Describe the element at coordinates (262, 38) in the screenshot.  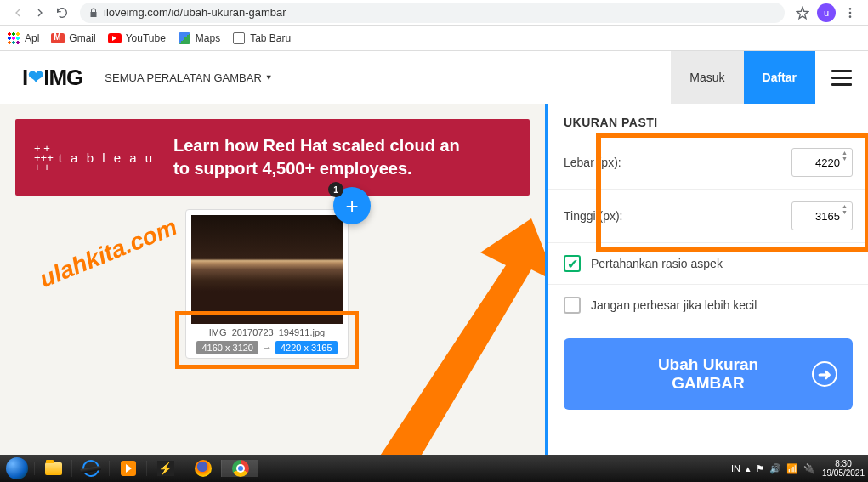
I see `bookmark-newtab: Tab Baru` at that location.